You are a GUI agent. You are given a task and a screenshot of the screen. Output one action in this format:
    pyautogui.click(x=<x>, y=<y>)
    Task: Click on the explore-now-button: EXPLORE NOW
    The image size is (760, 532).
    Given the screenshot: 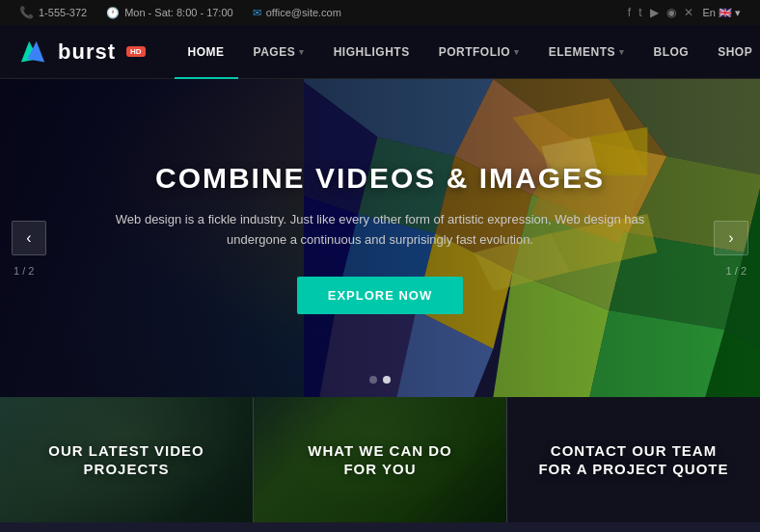 What is the action you would take?
    pyautogui.click(x=380, y=295)
    